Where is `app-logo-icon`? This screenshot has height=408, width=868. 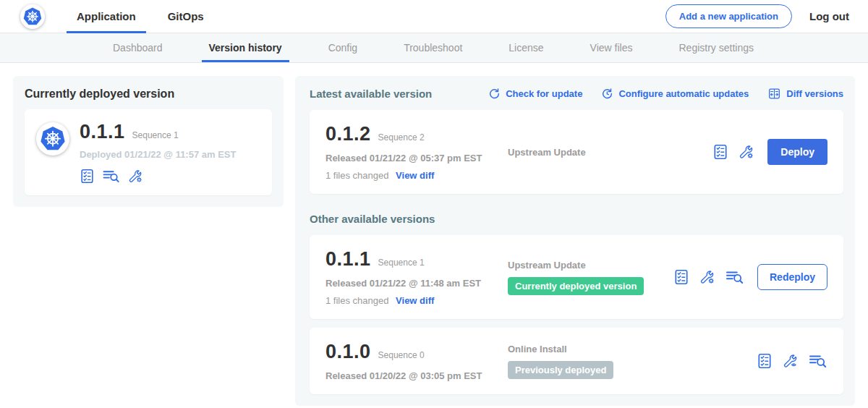 app-logo-icon is located at coordinates (53, 139).